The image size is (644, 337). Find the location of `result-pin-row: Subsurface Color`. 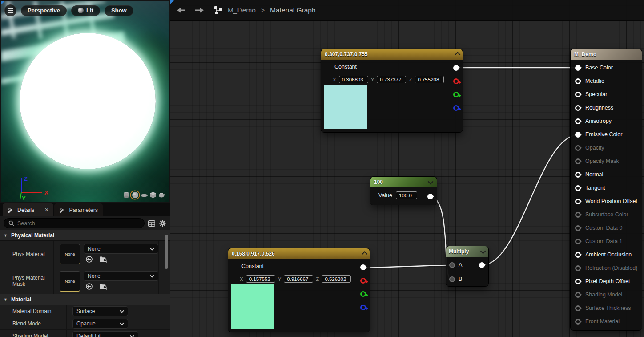

result-pin-row: Subsurface Color is located at coordinates (606, 215).